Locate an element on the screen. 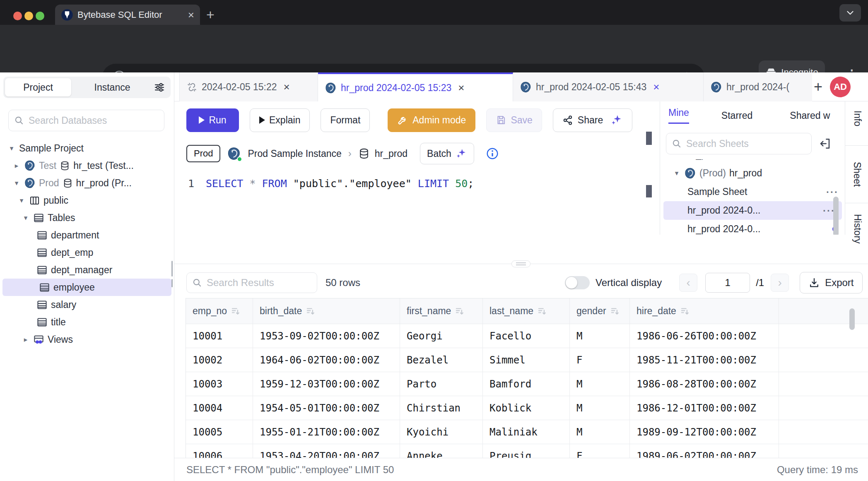  cell: Facello is located at coordinates (526, 336).